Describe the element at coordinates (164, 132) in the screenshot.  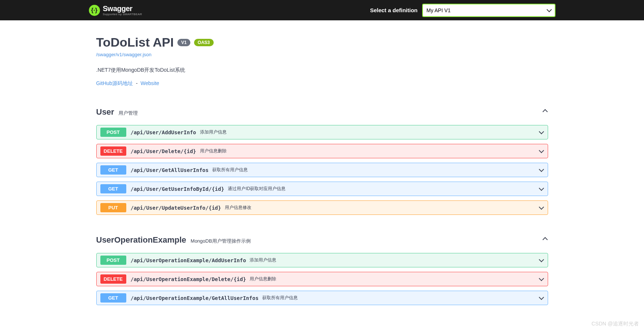
I see `operation-path: /api/User/AddUserInfo` at that location.